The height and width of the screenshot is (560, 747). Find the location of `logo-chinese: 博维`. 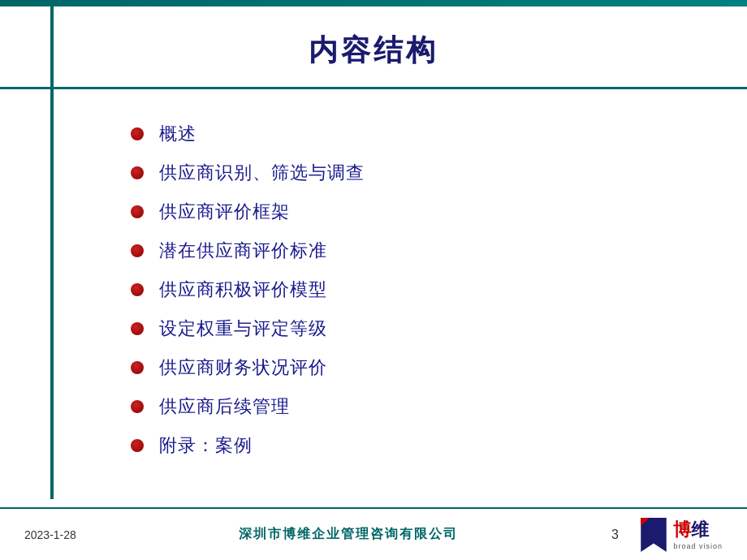

logo-chinese: 博维 is located at coordinates (691, 530).